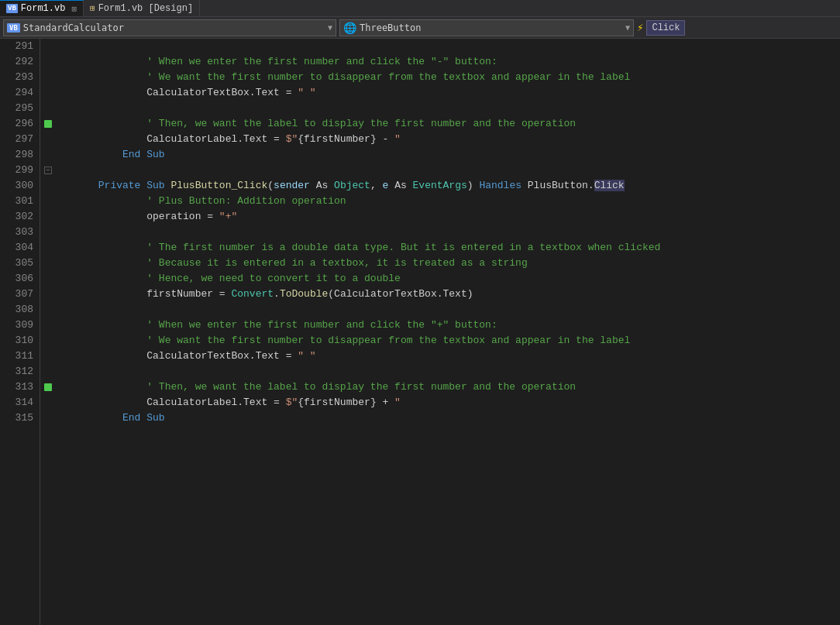  What do you see at coordinates (330, 28) in the screenshot?
I see `class-chevron-icon: ▼` at bounding box center [330, 28].